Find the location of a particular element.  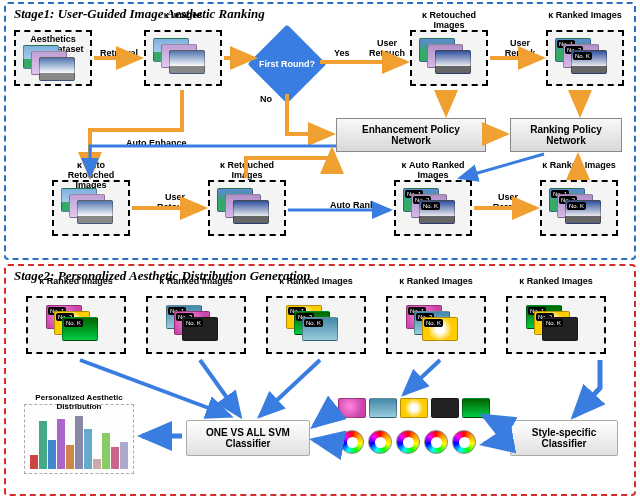

k-retouched-label-bottom: κ Retouched Images is located at coordinates (247, 170).